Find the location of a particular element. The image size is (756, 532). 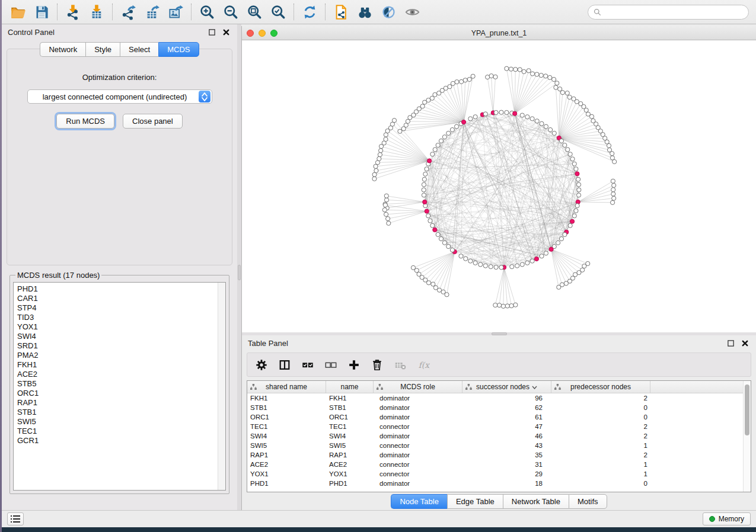

table-row: ORC1ORC1dominator610 is located at coordinates (495, 417).